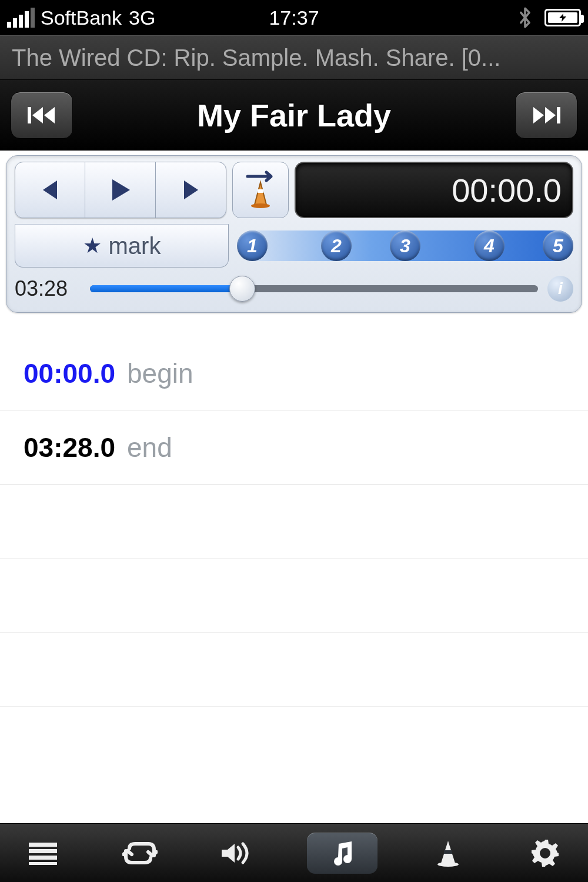 The width and height of the screenshot is (588, 882). Describe the element at coordinates (342, 853) in the screenshot. I see `music-note-icon` at that location.